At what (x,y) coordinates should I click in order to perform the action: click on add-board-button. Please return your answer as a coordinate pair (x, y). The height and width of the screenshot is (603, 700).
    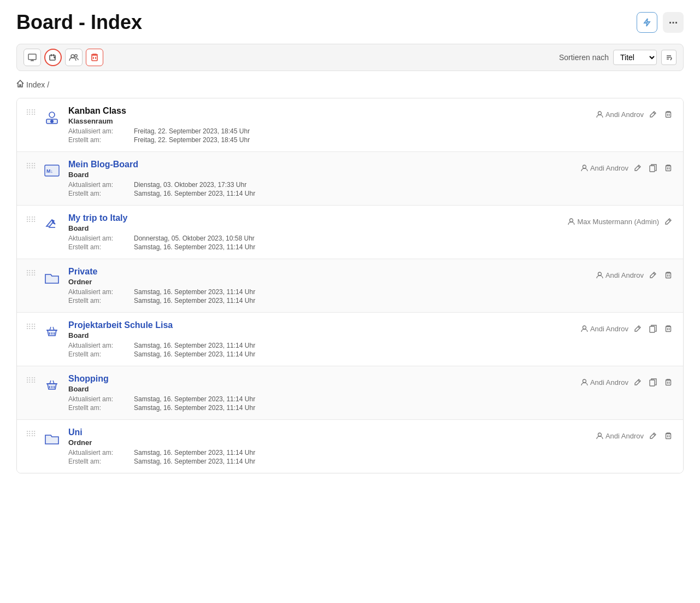
    Looking at the image, I should click on (53, 57).